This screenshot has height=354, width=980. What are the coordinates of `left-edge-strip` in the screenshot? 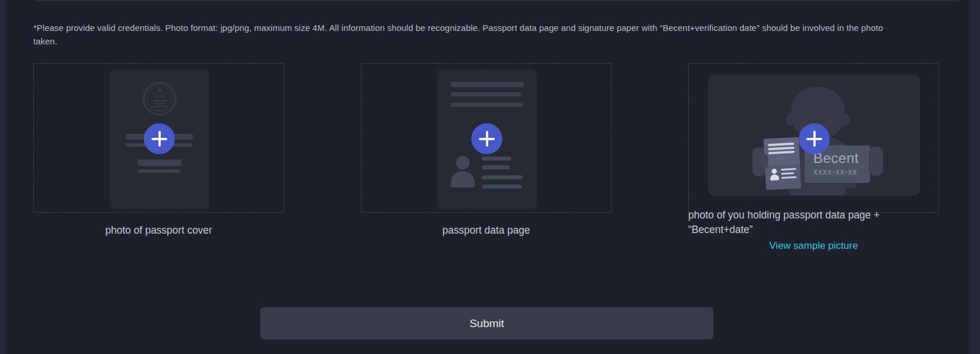 It's located at (2, 177).